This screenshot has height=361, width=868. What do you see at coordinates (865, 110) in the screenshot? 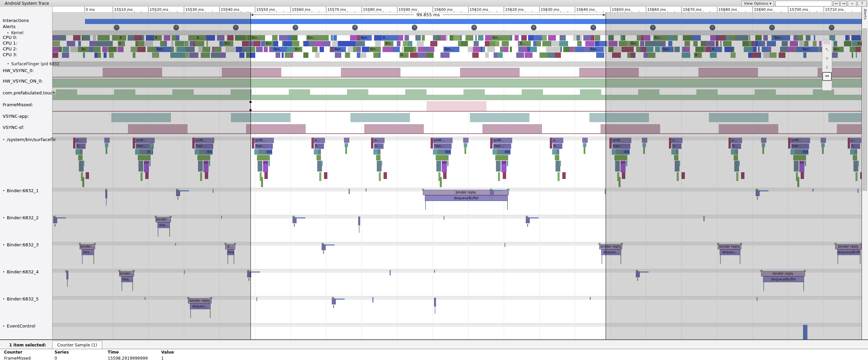
I see `vertical-scrollbar-thumb` at bounding box center [865, 110].